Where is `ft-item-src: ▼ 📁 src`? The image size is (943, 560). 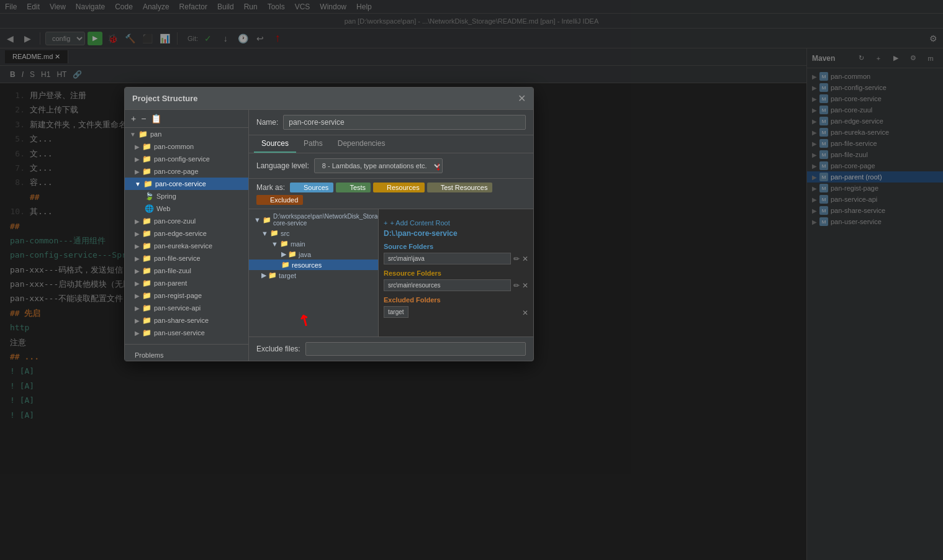 ft-item-src: ▼ 📁 src is located at coordinates (314, 233).